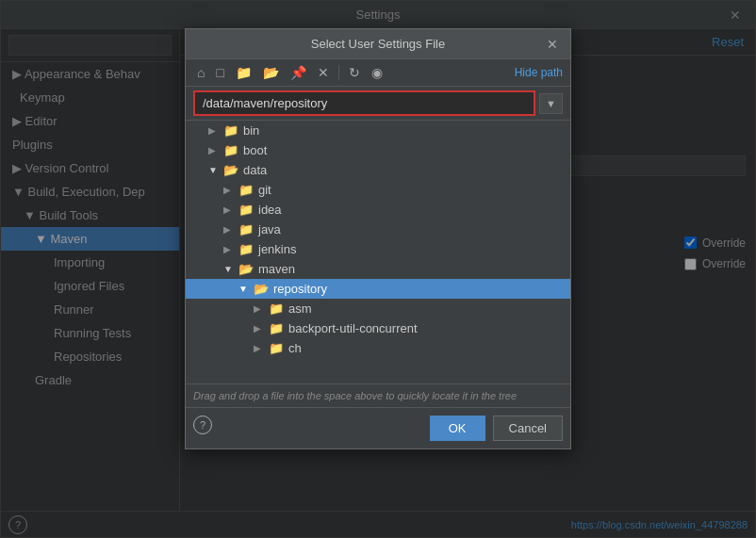  Describe the element at coordinates (339, 73) in the screenshot. I see `toolbar-separator` at that location.